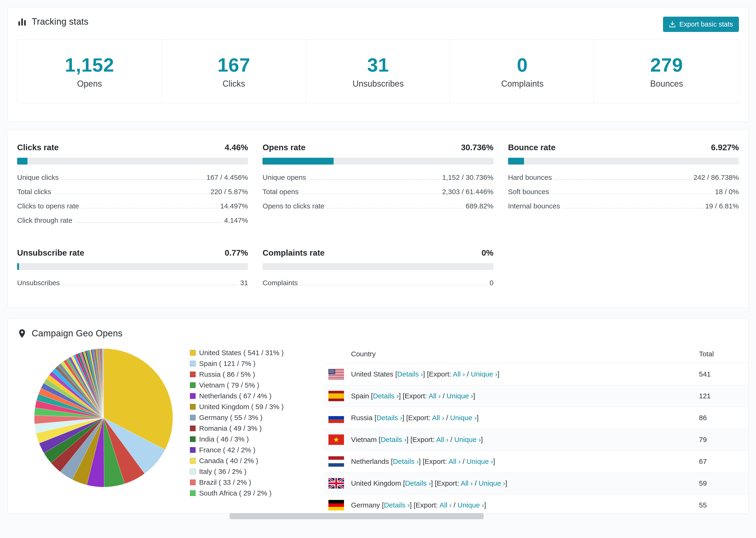  Describe the element at coordinates (51, 253) in the screenshot. I see `rate-title: Unsubscribe rate` at that location.